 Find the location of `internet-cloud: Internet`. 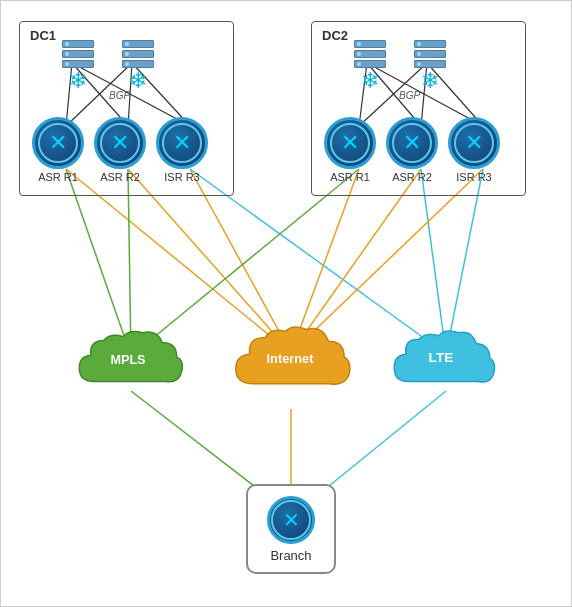

internet-cloud: Internet is located at coordinates (290, 362).